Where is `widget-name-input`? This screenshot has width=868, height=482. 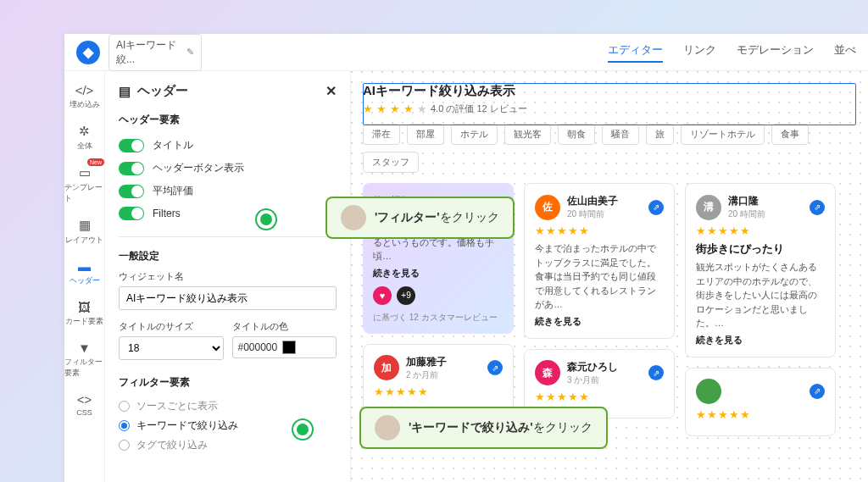 widget-name-input is located at coordinates (227, 298).